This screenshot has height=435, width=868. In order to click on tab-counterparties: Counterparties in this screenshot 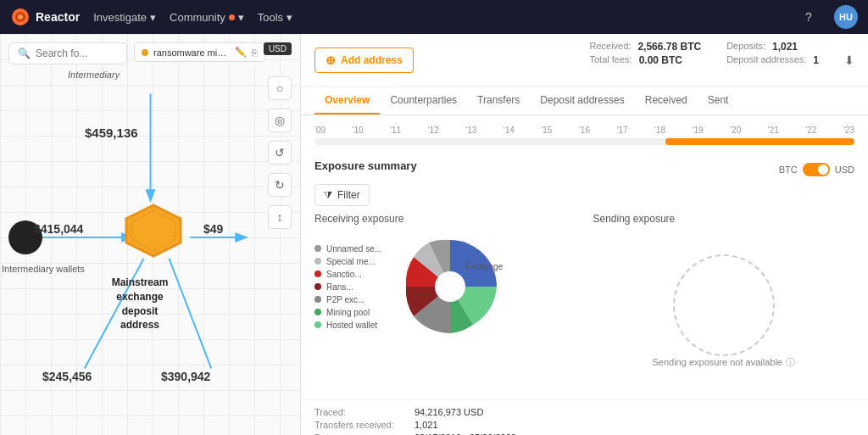, I will do `click(424, 101)`.